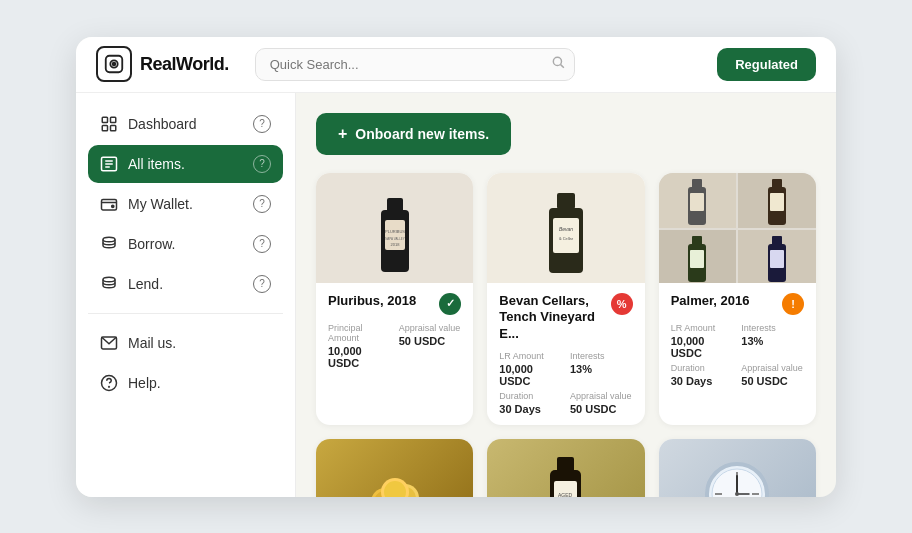 The image size is (912, 533). I want to click on card-title: Palmer, 2016, so click(710, 302).